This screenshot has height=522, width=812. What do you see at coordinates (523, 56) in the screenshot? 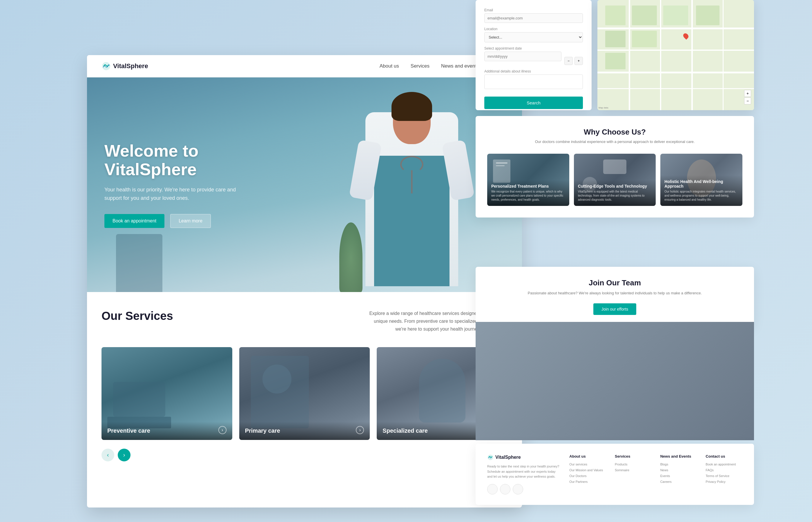
I see `date-input` at bounding box center [523, 56].